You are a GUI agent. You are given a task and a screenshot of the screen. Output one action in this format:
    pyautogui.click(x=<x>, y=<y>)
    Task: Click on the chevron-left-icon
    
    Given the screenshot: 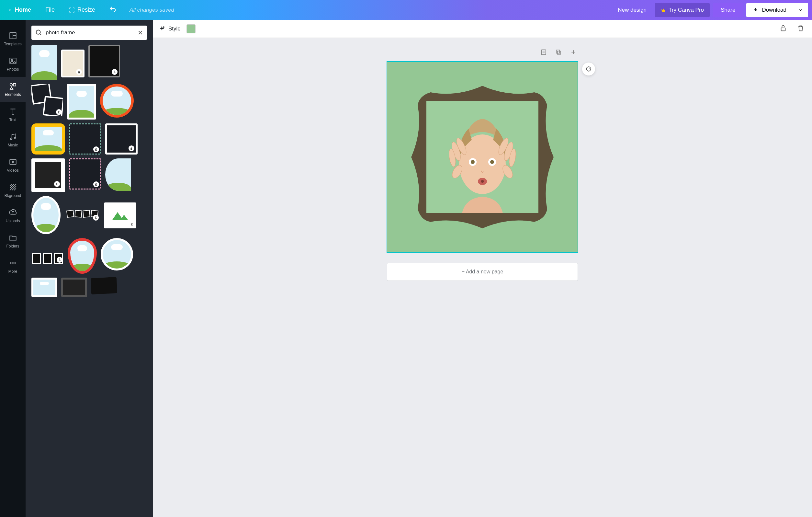 What is the action you would take?
    pyautogui.click(x=10, y=10)
    